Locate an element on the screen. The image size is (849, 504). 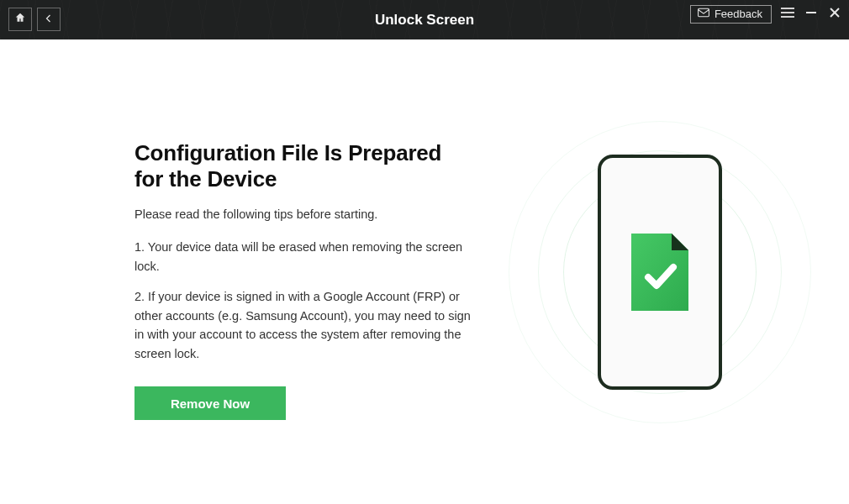
menu-button is located at coordinates (788, 14).